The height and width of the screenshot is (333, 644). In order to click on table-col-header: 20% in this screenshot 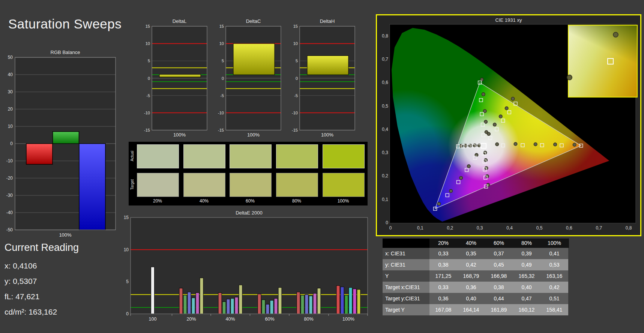, I will do `click(443, 243)`.